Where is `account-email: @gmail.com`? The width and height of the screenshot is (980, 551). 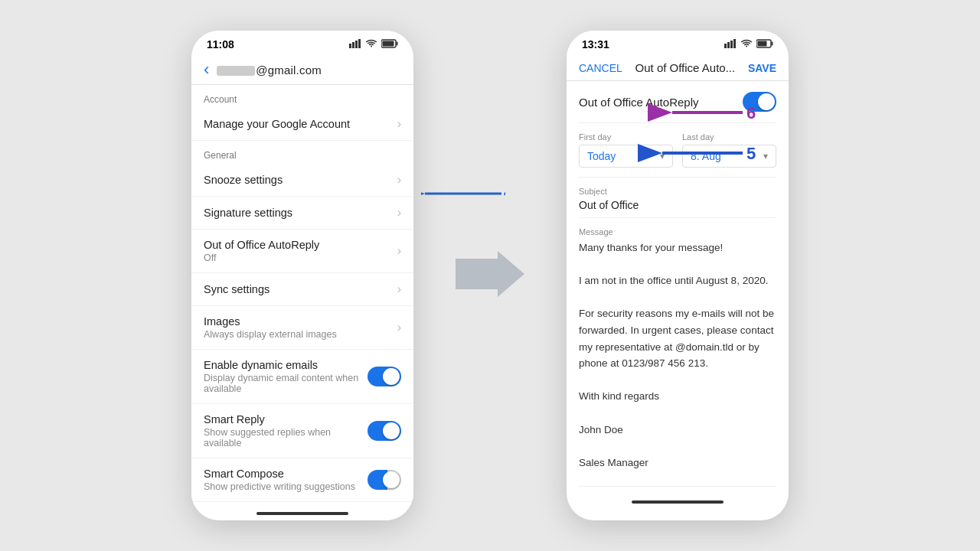
account-email: @gmail.com is located at coordinates (270, 70).